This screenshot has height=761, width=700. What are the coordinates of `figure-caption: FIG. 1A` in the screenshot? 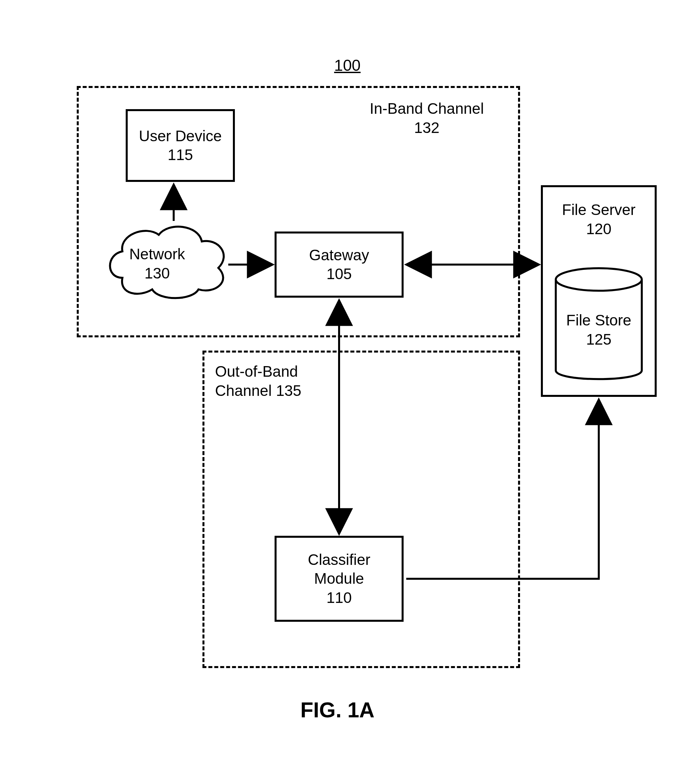 It's located at (337, 710).